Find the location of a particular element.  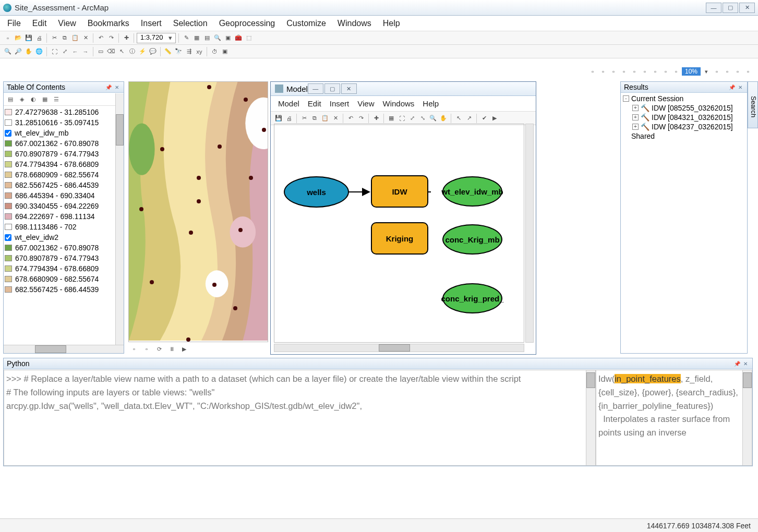

python-close-icon: ✕ is located at coordinates (745, 364).